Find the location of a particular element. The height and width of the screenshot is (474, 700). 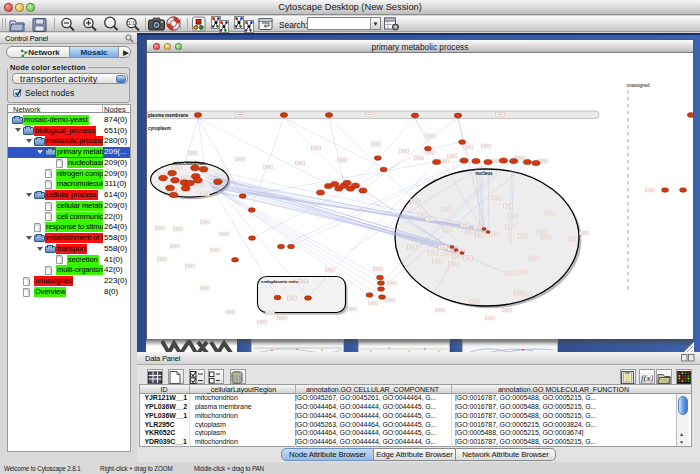

svg-text: nucleus is located at coordinates (484, 174).